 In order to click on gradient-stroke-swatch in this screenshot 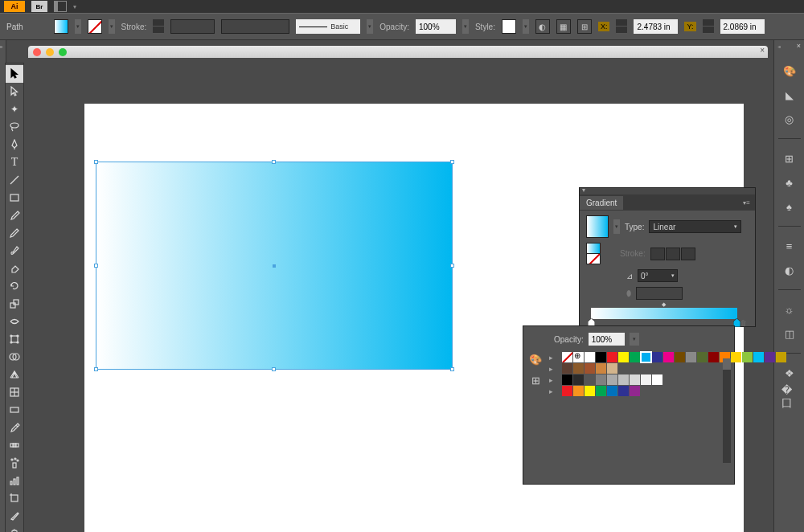, I will do `click(593, 259)`.